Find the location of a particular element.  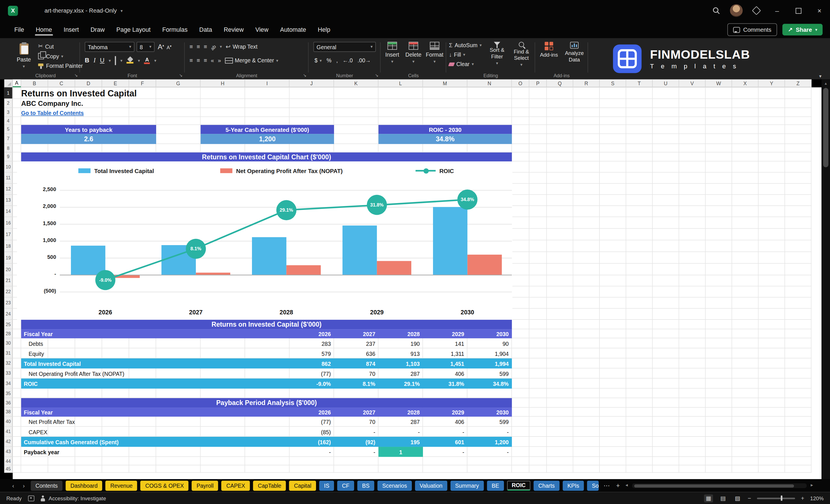

align-bottom-icon: ≡ is located at coordinates (205, 46).